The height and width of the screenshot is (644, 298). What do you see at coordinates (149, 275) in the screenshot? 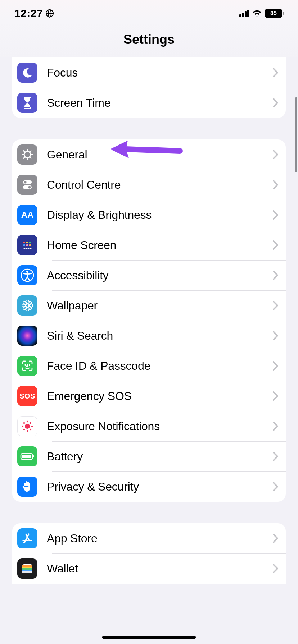
I see `settings-row-accessibility: Accessibility` at bounding box center [149, 275].